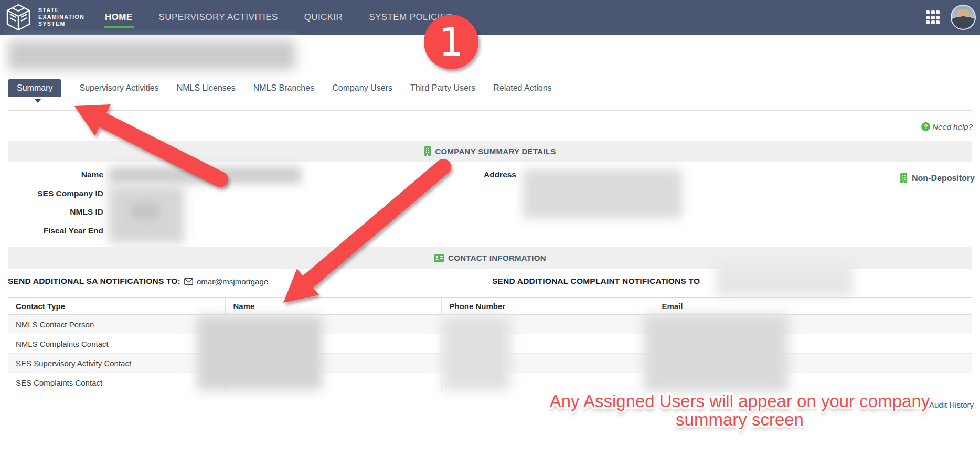 This screenshot has height=468, width=980. Describe the element at coordinates (51, 212) in the screenshot. I see `field-label-nmls-id: NMLS ID` at that location.